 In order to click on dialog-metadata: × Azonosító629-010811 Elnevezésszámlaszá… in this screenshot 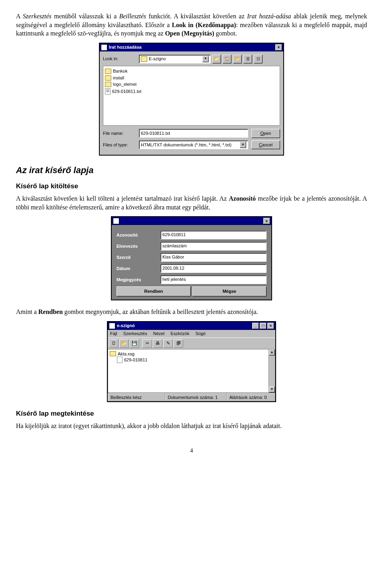, I will do `click(192, 258)`.